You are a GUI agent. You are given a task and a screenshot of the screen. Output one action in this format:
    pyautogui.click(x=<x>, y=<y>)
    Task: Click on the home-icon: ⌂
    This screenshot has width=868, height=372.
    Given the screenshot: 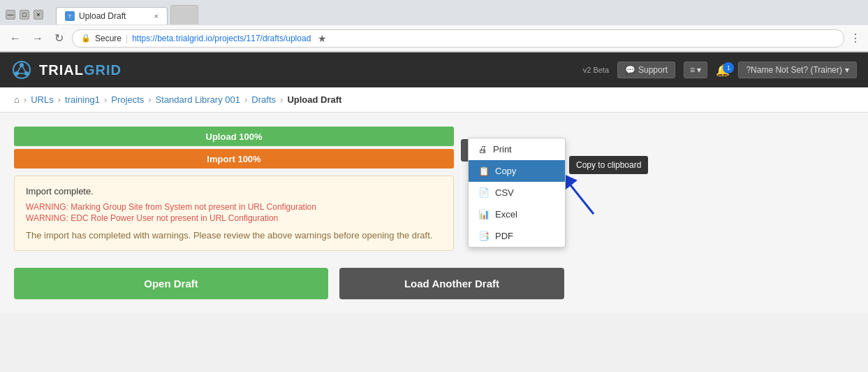 What is the action you would take?
    pyautogui.click(x=17, y=99)
    